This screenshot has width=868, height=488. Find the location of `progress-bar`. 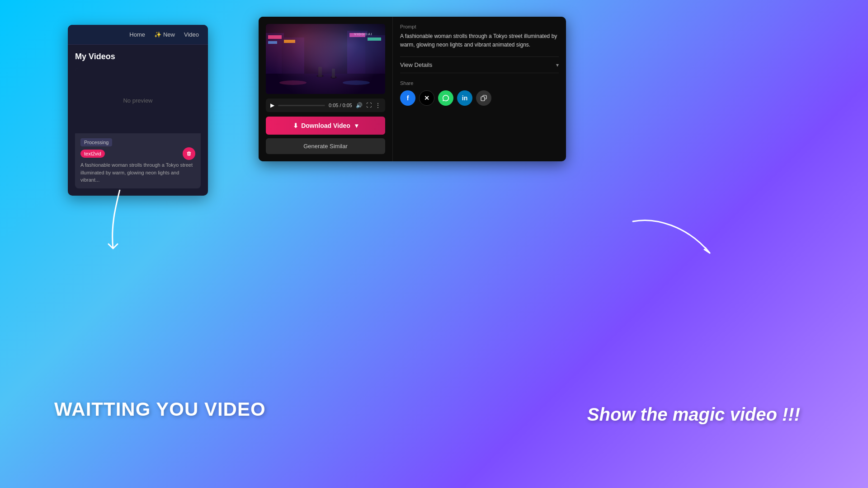

progress-bar is located at coordinates (302, 106).